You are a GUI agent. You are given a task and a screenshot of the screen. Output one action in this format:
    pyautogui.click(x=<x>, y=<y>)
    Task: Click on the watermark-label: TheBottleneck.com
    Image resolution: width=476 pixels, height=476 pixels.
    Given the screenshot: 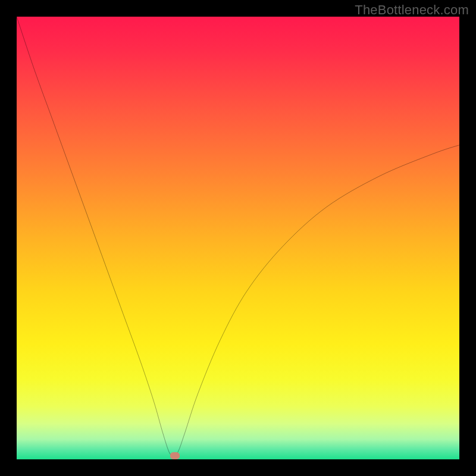 What is the action you would take?
    pyautogui.click(x=412, y=10)
    